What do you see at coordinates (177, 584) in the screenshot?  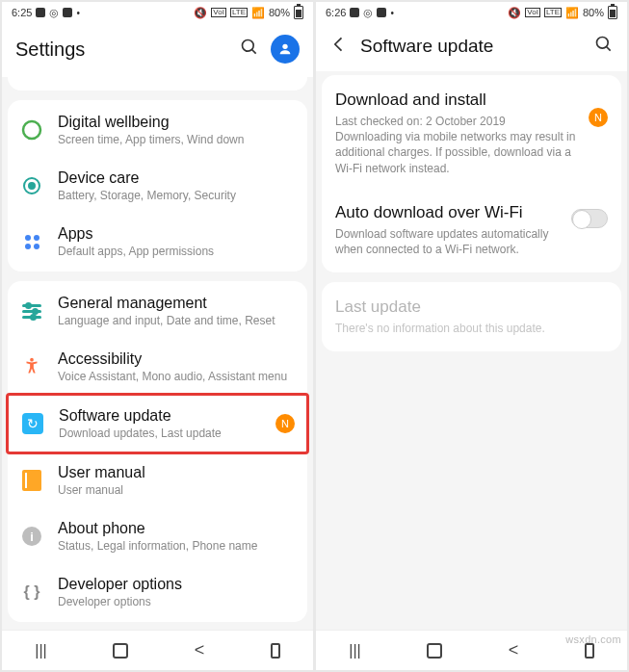 I see `item-title: Developer options` at bounding box center [177, 584].